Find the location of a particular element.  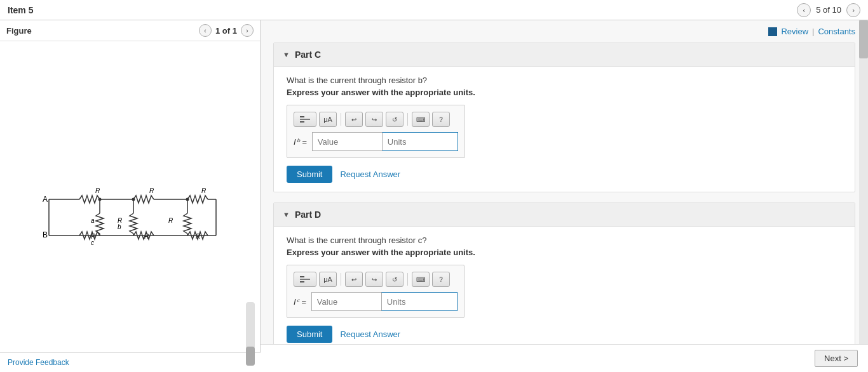

part-c-action-row: Submit Request Answer is located at coordinates (564, 174).